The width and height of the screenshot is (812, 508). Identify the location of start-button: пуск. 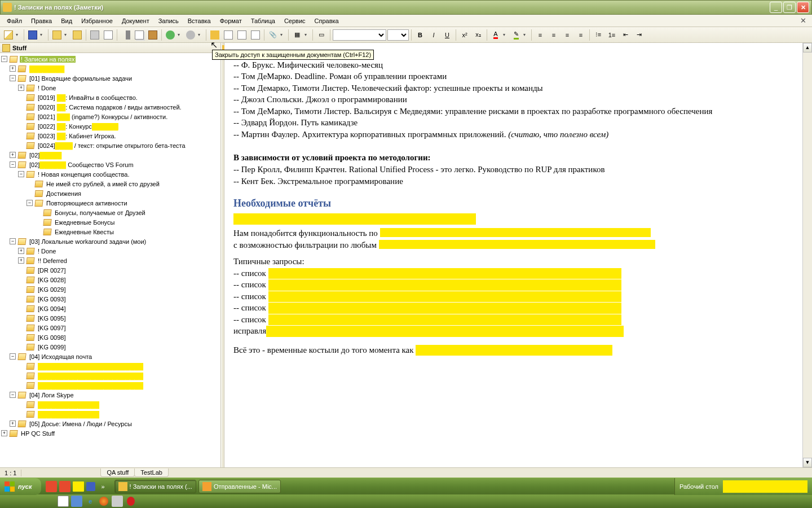
(20, 487).